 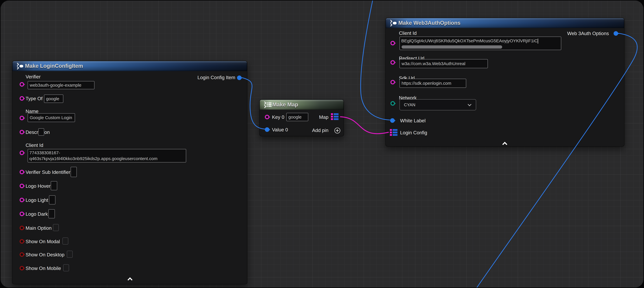 What do you see at coordinates (66, 268) in the screenshot?
I see `show-on-mobile-checkbox` at bounding box center [66, 268].